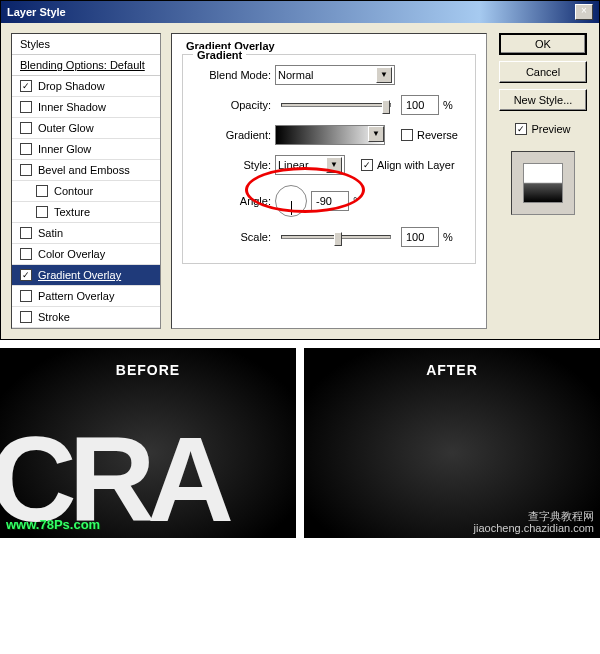  What do you see at coordinates (330, 135) in the screenshot?
I see `gradient-picker: ▼` at bounding box center [330, 135].